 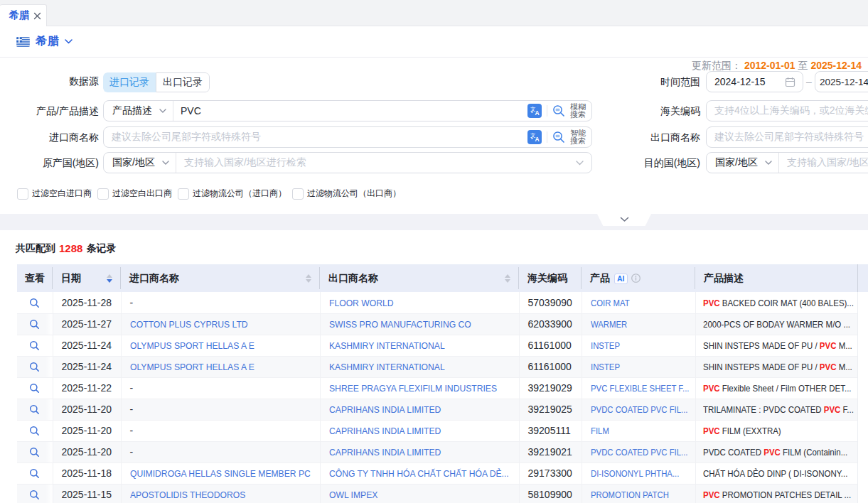 What do you see at coordinates (624, 220) in the screenshot?
I see `collapse-toggle` at bounding box center [624, 220].